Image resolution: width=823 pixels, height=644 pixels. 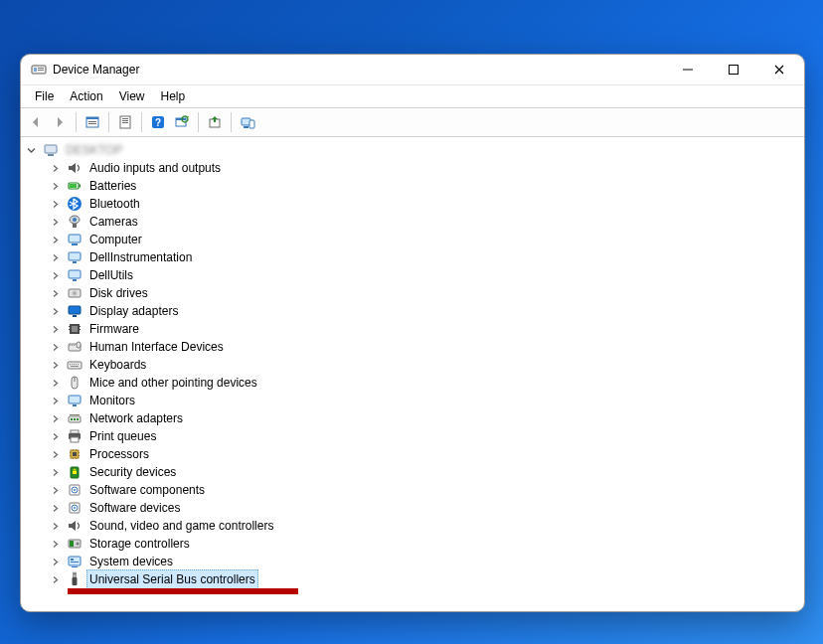 I want to click on tree-item-label: Processors, so click(x=119, y=454).